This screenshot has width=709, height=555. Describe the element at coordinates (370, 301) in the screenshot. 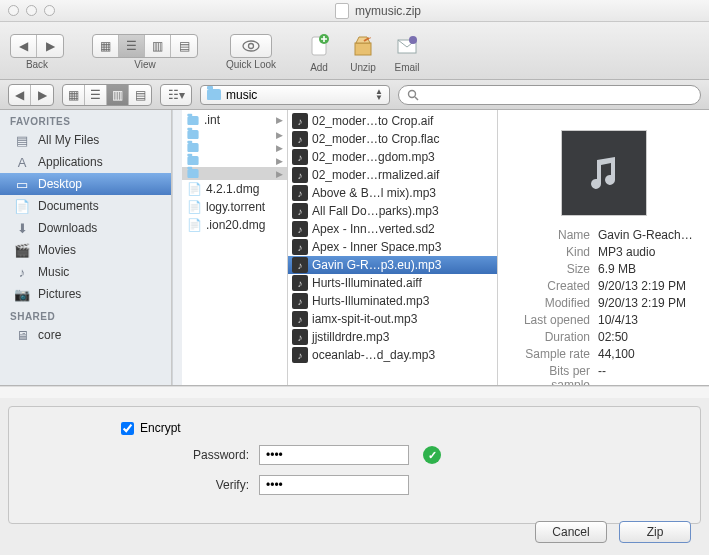

I see `filename: Hurts-Illuminated.mp3` at that location.